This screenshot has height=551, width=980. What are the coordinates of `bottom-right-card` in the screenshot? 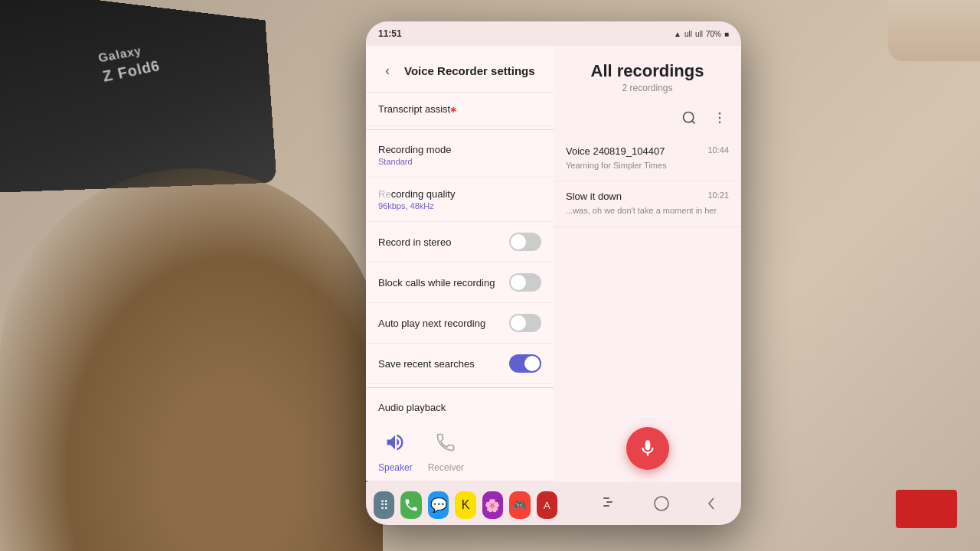 It's located at (926, 509).